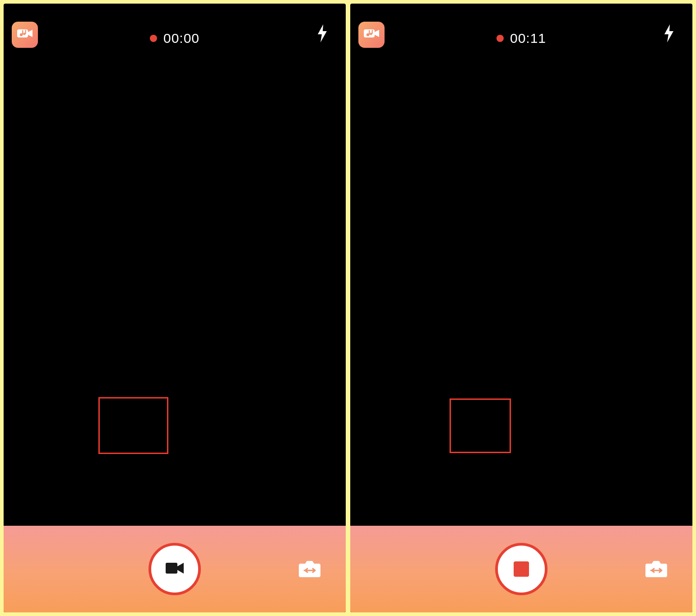 The height and width of the screenshot is (616, 696). I want to click on record-button, so click(175, 569).